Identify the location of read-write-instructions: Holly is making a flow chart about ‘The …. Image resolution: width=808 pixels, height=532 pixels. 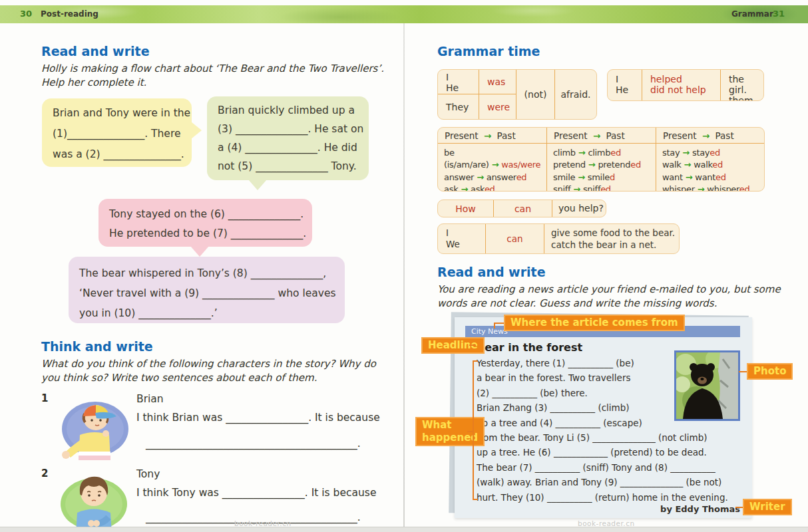
(213, 76).